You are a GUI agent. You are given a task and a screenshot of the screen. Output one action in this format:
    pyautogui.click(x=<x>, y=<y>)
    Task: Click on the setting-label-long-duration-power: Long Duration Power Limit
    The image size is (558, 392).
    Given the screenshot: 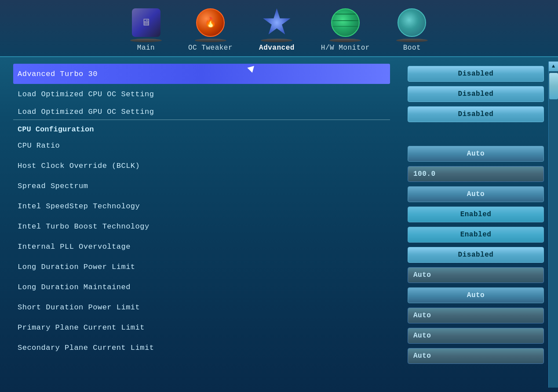 What is the action you would take?
    pyautogui.click(x=77, y=267)
    